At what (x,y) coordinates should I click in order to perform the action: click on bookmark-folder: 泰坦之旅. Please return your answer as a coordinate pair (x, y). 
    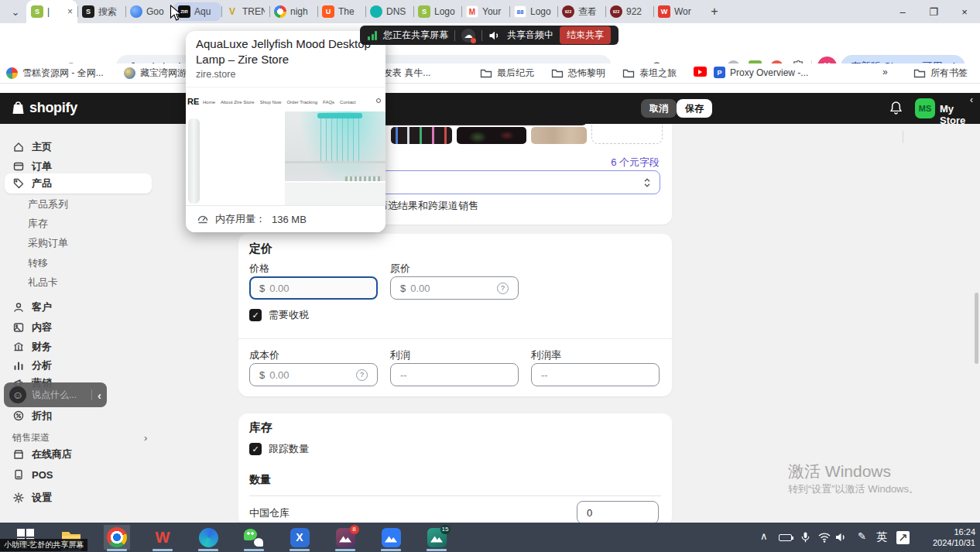
    Looking at the image, I should click on (649, 73).